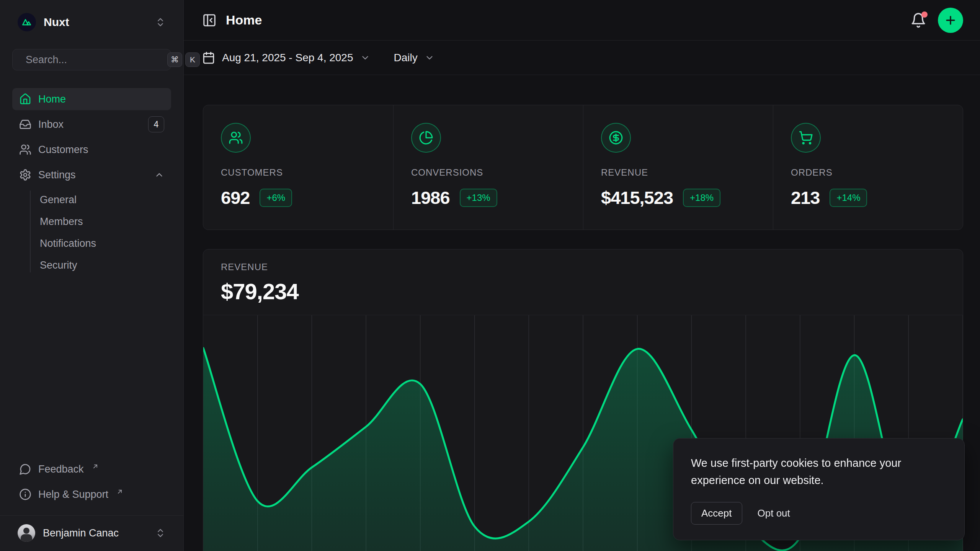 This screenshot has width=980, height=551. What do you see at coordinates (92, 494) in the screenshot?
I see `help-support-link: Help & Support` at bounding box center [92, 494].